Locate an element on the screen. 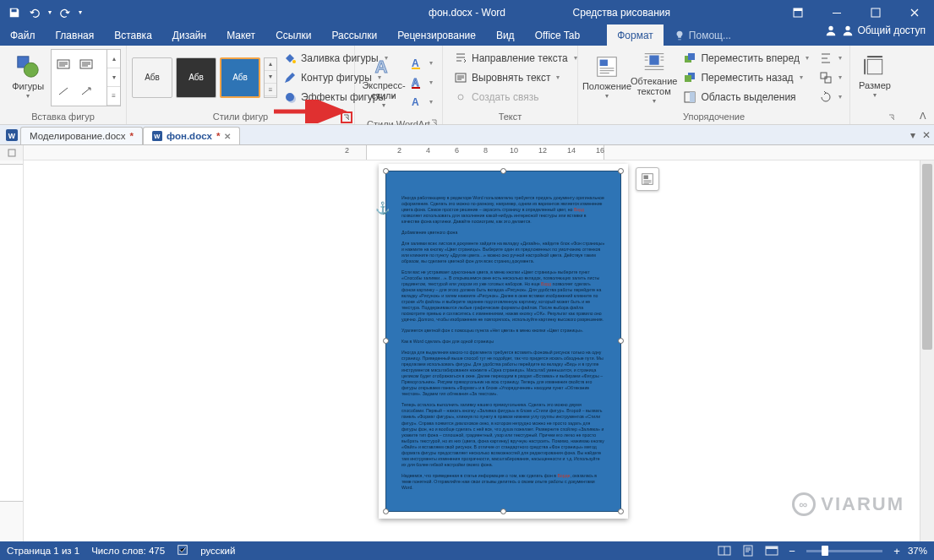  tab-insert: Вставка is located at coordinates (134, 35).